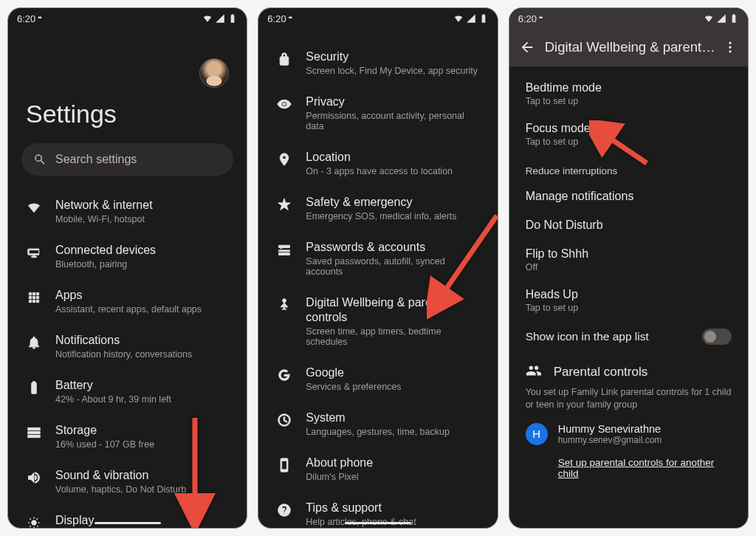 This screenshot has width=756, height=536. What do you see at coordinates (34, 388) in the screenshot?
I see `battery-icon` at bounding box center [34, 388].